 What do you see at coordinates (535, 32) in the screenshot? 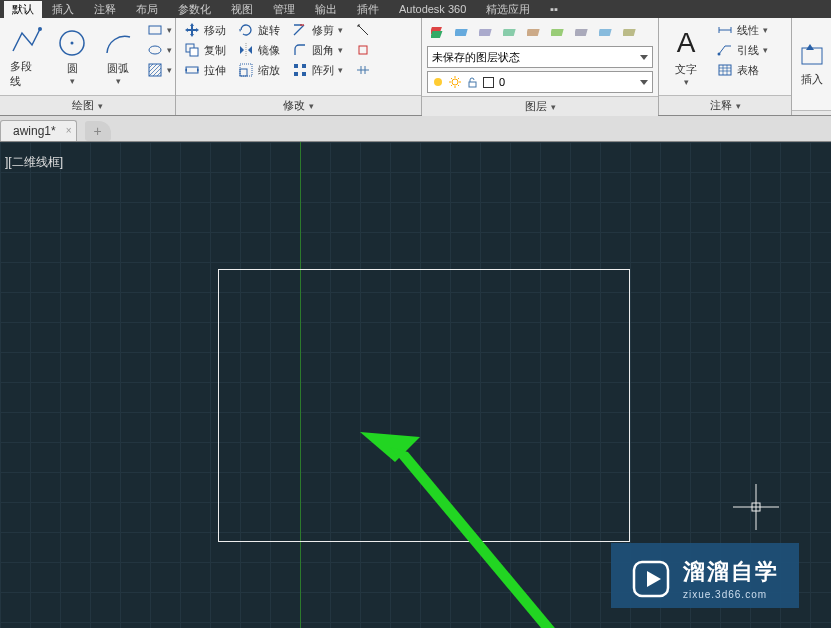
I see `layer-off-icon` at bounding box center [535, 32].